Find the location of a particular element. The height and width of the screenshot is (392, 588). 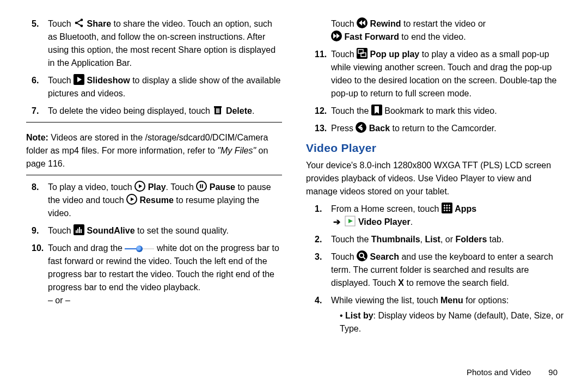

step-10-continued: Touch Rewind to restart the video or Fas… is located at coordinates (436, 30).